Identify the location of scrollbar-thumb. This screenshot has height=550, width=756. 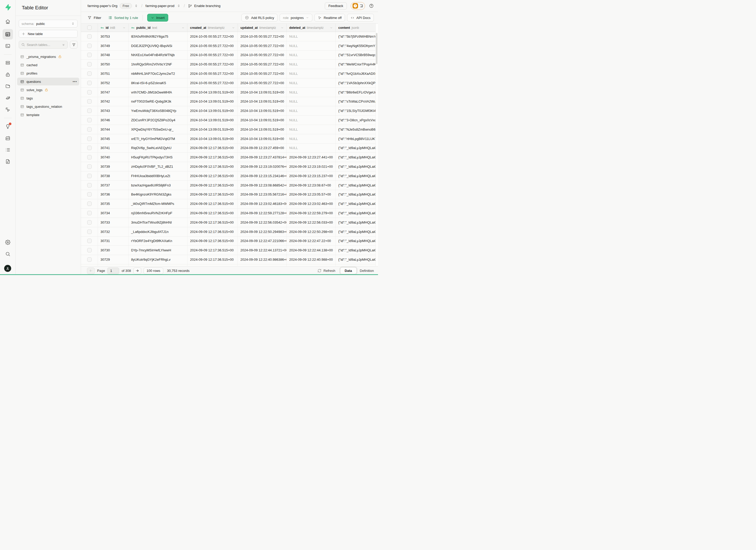
(377, 49).